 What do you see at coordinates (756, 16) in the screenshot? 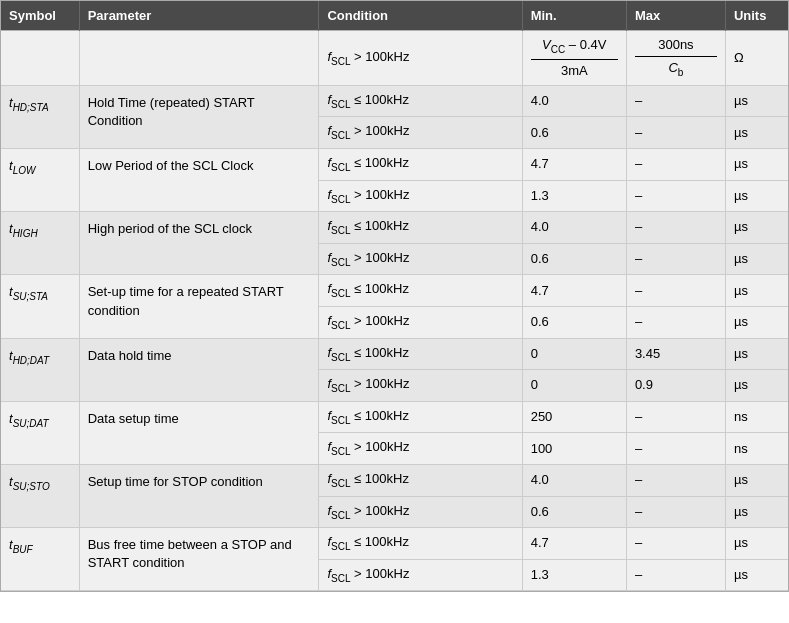
I see `header-units: Units` at bounding box center [756, 16].